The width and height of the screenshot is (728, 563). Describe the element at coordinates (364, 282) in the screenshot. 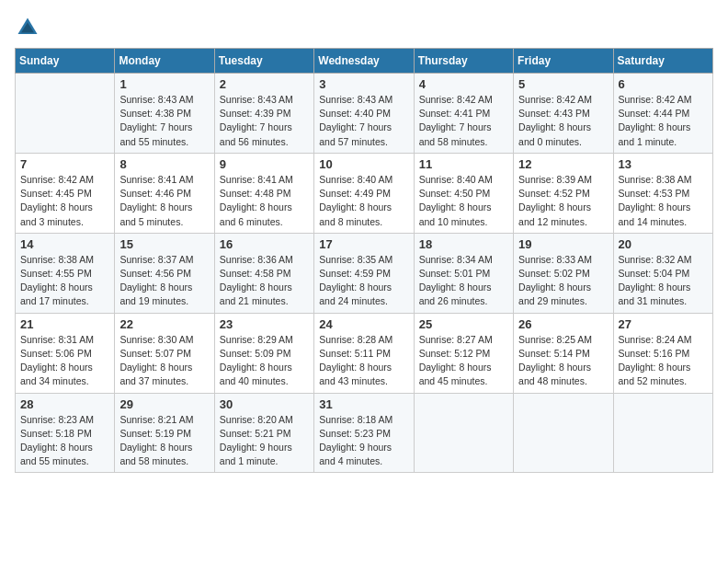

I see `cell-content: Sunrise: 8:35 AMSunset: 4:59 PMDaylight:…` at that location.